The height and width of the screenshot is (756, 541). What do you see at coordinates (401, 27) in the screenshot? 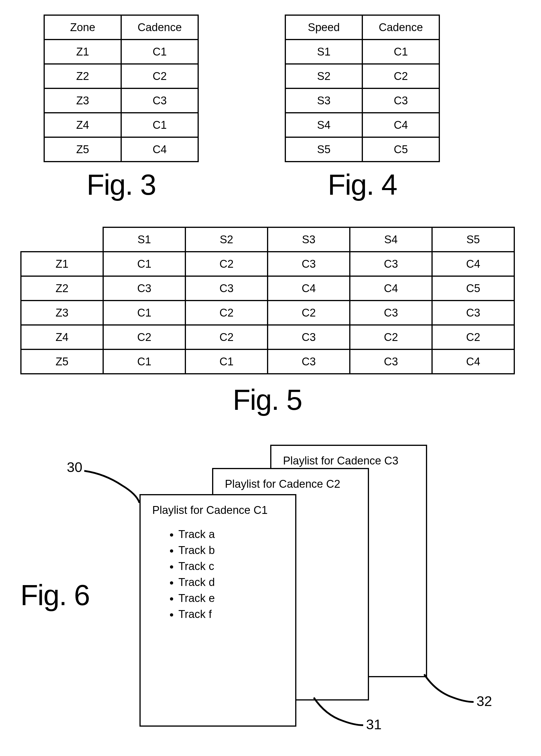
I see `fig4-header-cadence: Cadence` at bounding box center [401, 27].